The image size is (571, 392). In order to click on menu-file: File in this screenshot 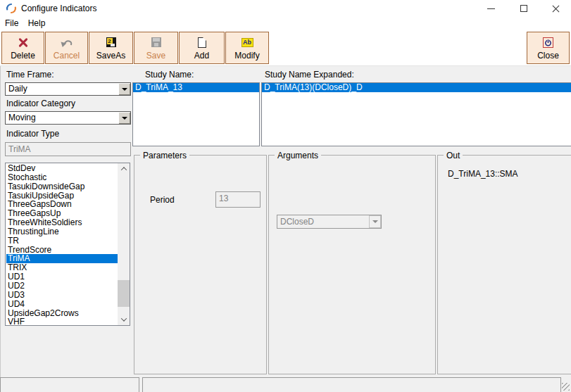, I will do `click(11, 23)`.